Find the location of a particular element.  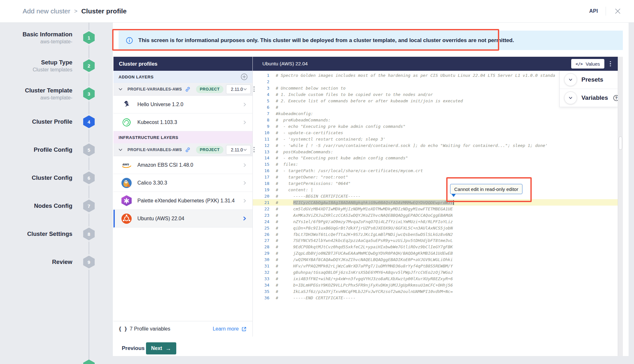

divider is located at coordinates (606, 11).